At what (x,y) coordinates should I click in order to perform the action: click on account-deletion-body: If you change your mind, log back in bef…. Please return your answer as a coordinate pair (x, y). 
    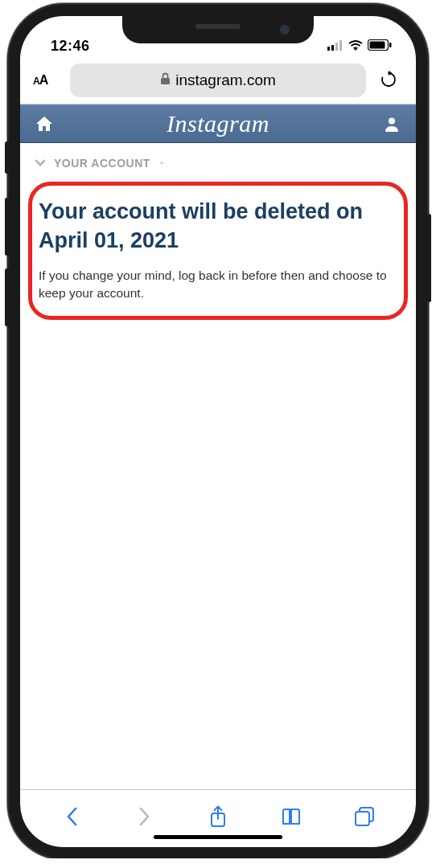
    Looking at the image, I should click on (218, 285).